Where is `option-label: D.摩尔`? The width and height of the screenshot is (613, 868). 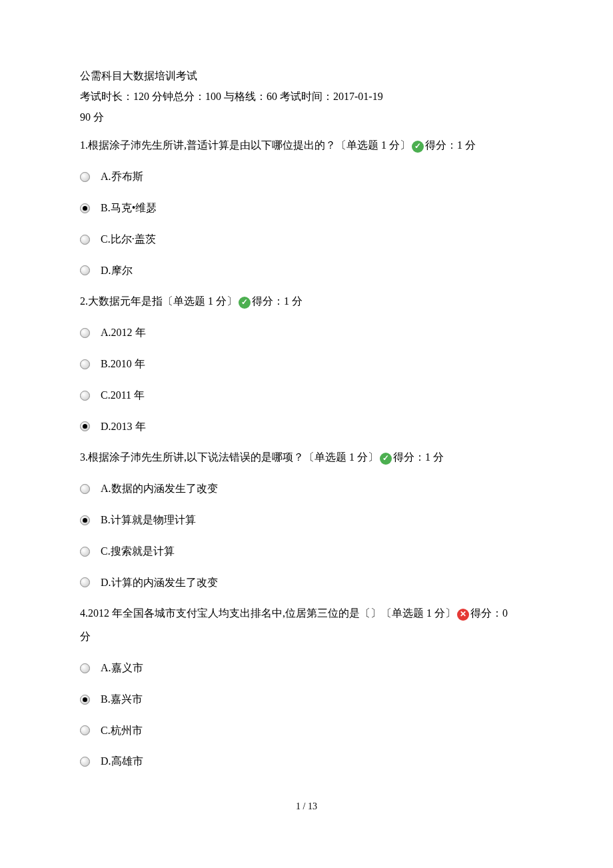
option-label: D.摩尔 is located at coordinates (117, 271).